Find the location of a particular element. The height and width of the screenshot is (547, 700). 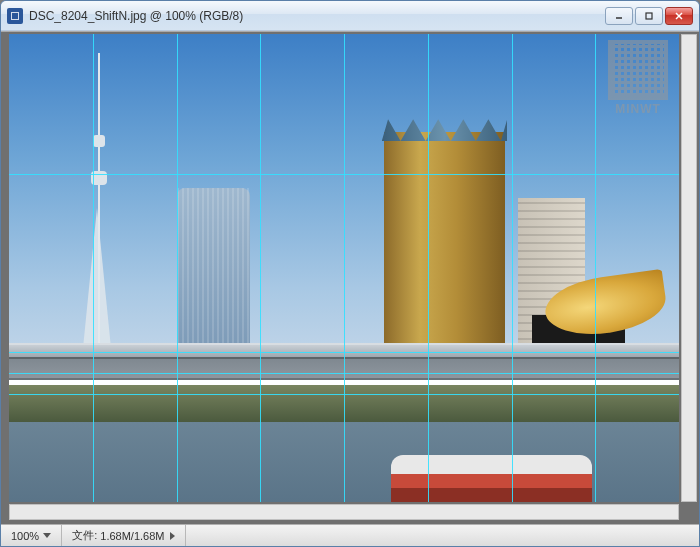

close-button is located at coordinates (679, 16).